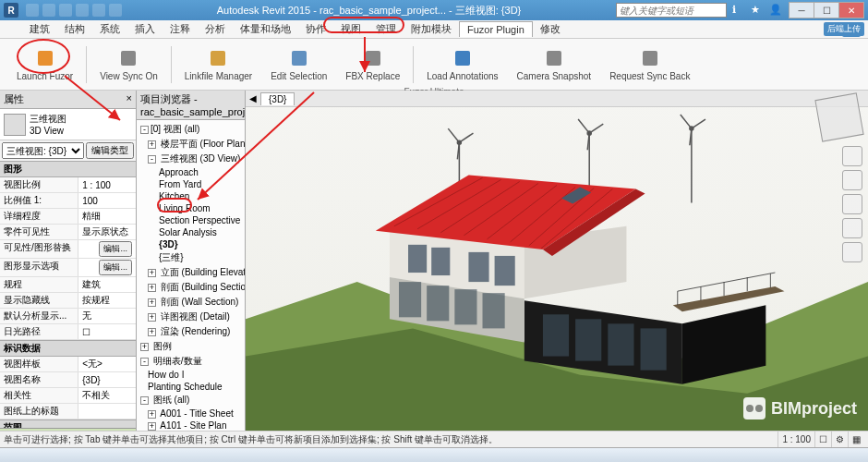 The height and width of the screenshot is (462, 868). I want to click on tree-node: Solar Analysis, so click(190, 233).